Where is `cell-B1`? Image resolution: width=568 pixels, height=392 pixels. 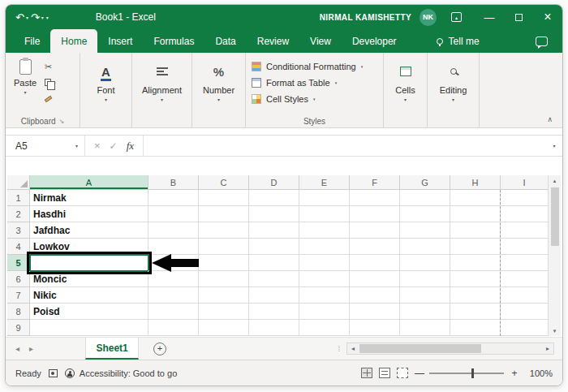 cell-B1 is located at coordinates (174, 198).